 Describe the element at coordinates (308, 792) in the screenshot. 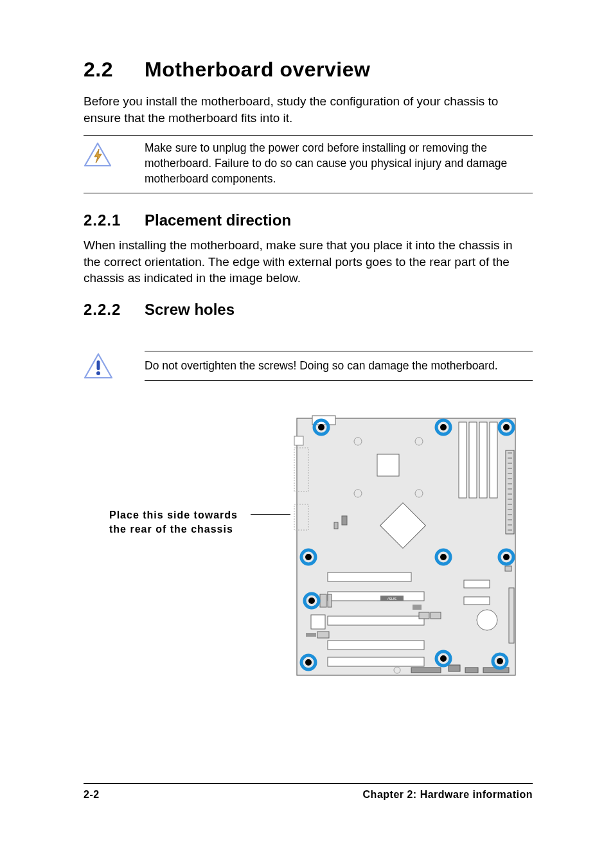

I see `page-footer: 2-2 Chapter 2: Hardware information` at that location.